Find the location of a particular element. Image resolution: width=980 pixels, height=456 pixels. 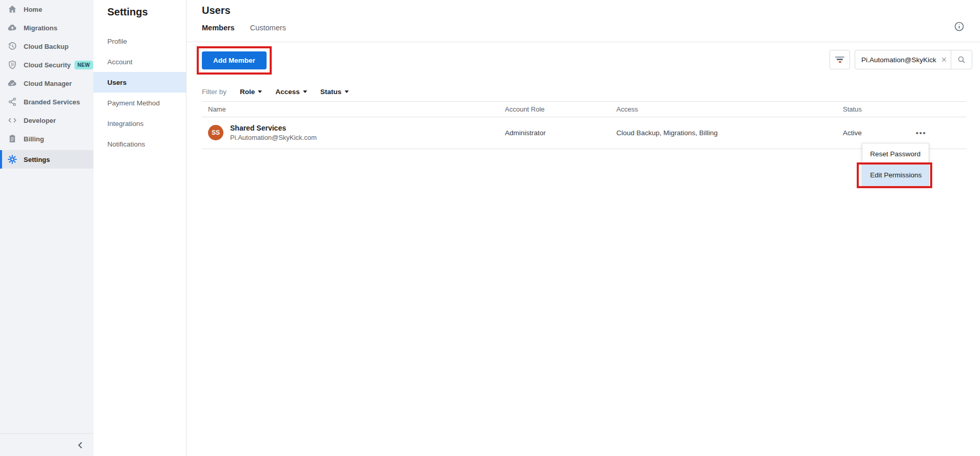

sidebar-footer is located at coordinates (47, 445).